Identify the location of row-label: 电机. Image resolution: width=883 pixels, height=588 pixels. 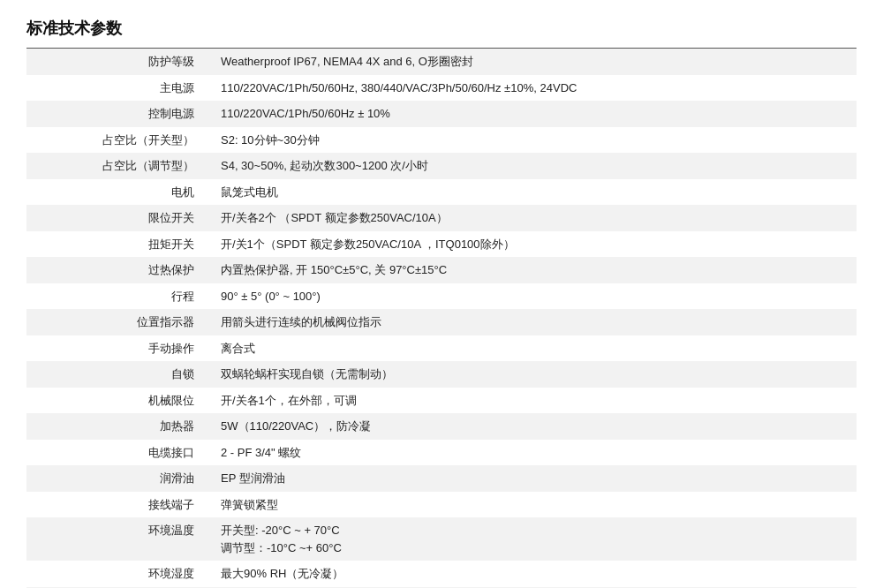
(115, 192).